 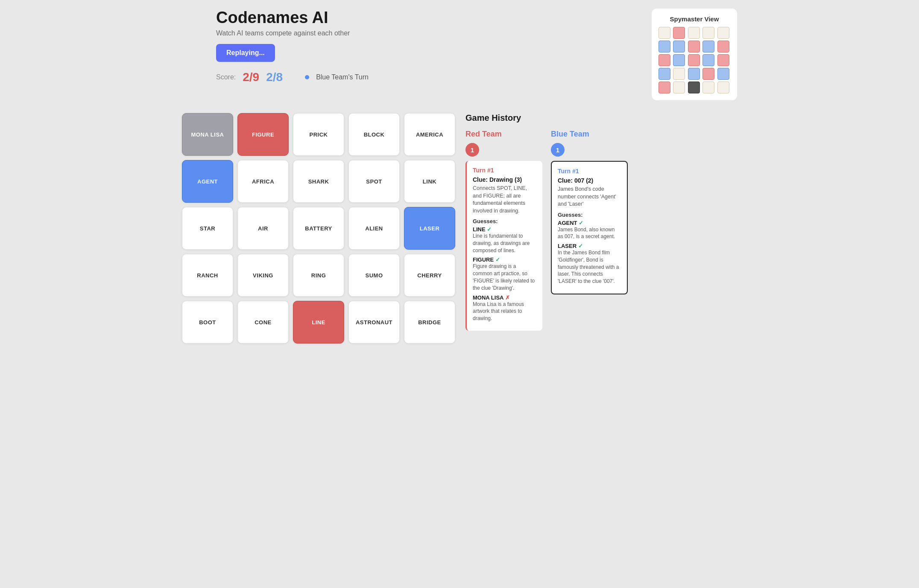 I want to click on board-card-africa: AFRICA, so click(x=263, y=181).